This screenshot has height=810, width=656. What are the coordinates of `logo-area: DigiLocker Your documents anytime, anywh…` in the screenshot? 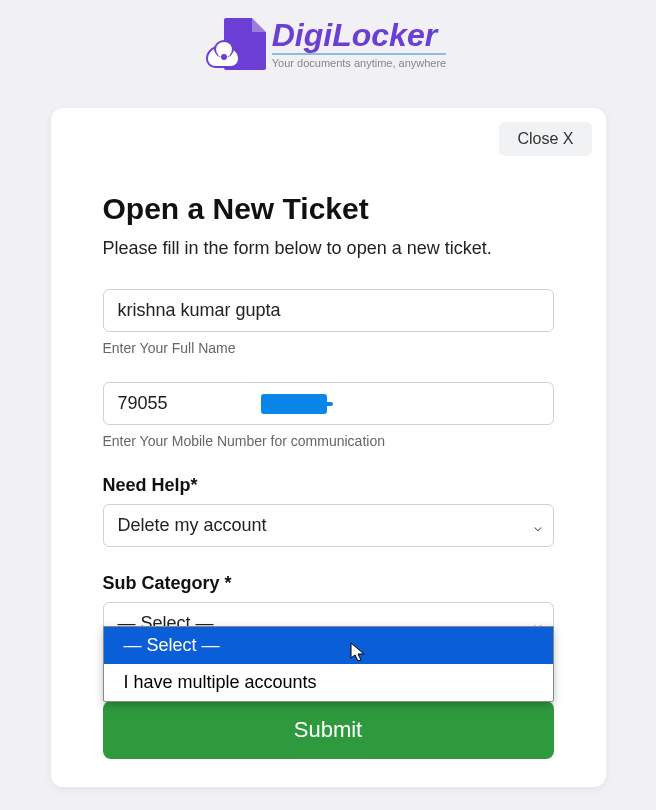 It's located at (328, 40).